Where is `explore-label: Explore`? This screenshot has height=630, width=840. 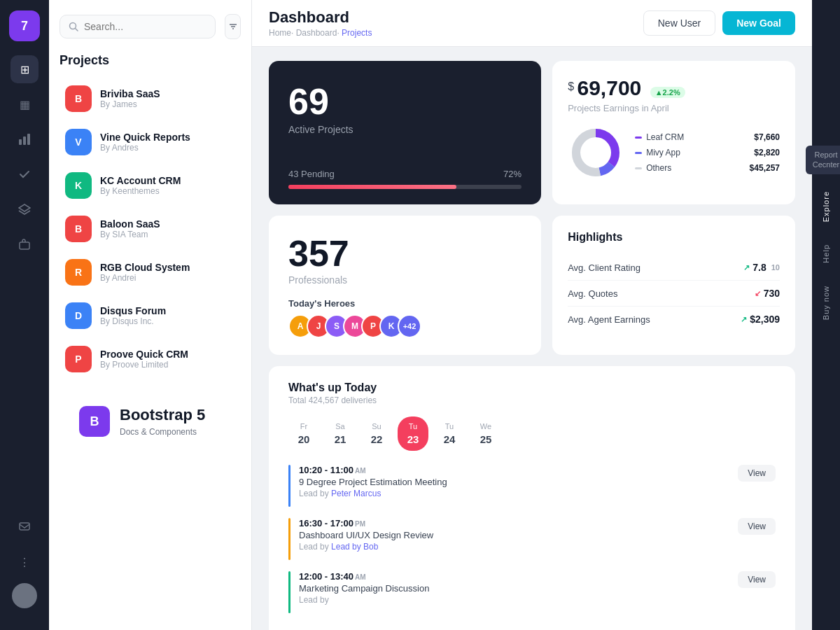 explore-label: Explore is located at coordinates (826, 206).